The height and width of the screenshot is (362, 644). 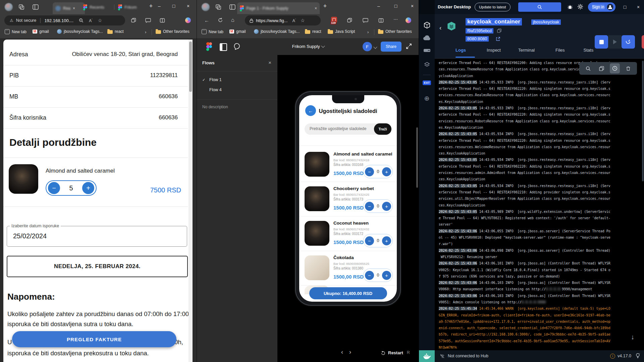 What do you see at coordinates (499, 31) in the screenshot?
I see `copy-icon` at bounding box center [499, 31].